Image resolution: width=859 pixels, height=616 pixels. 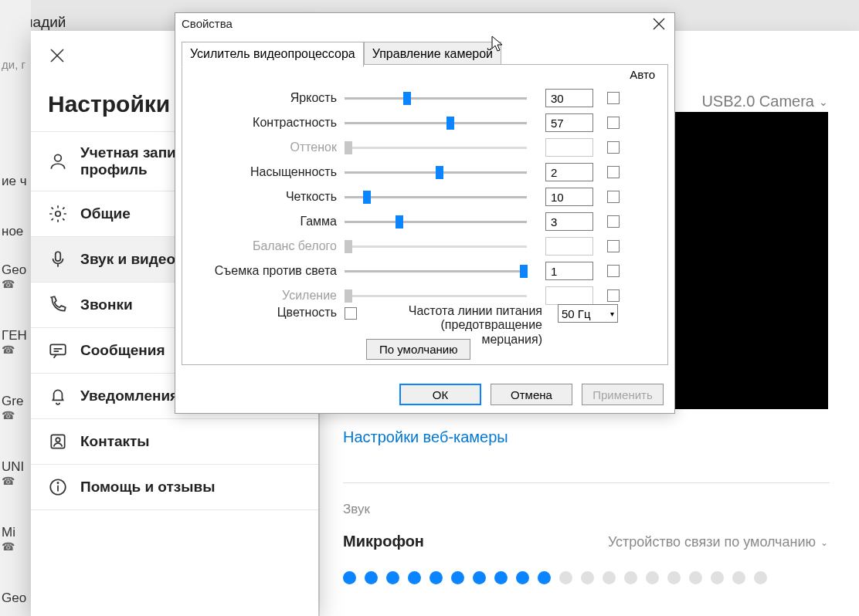 I want to click on property-label: Съемка против света, so click(x=263, y=271).